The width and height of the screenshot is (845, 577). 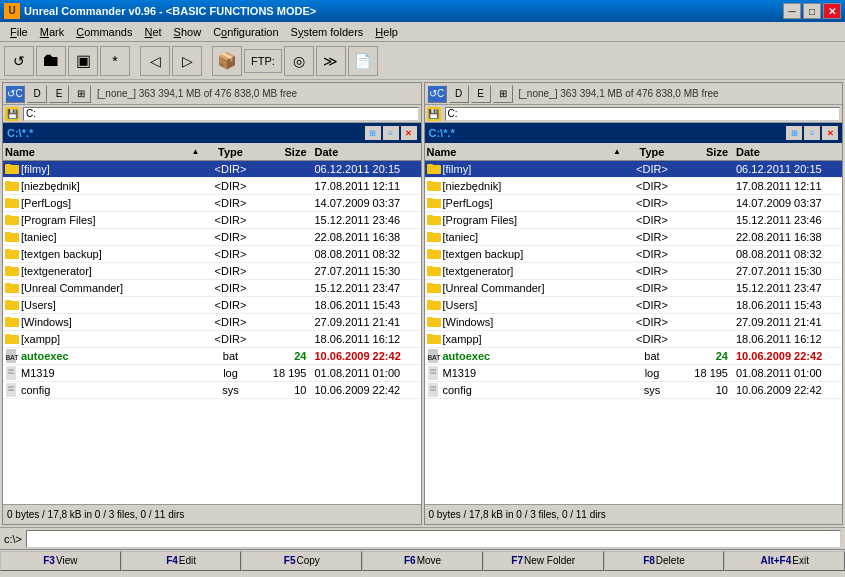 I want to click on fkey-f7: F7 New Folder, so click(x=544, y=561).